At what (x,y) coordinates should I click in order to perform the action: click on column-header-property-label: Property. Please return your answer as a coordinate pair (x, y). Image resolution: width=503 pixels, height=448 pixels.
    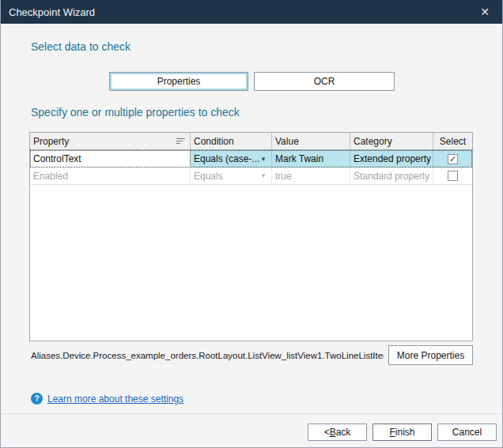
    Looking at the image, I should click on (51, 141).